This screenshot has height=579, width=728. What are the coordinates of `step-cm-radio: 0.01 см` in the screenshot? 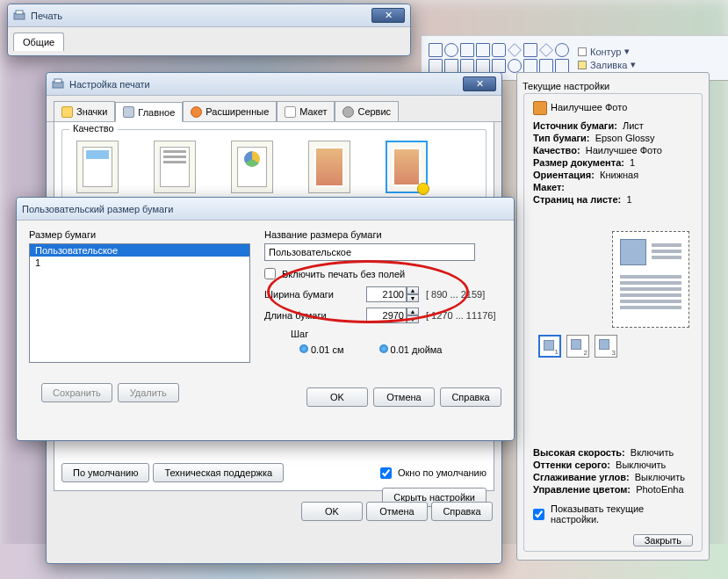 It's located at (321, 350).